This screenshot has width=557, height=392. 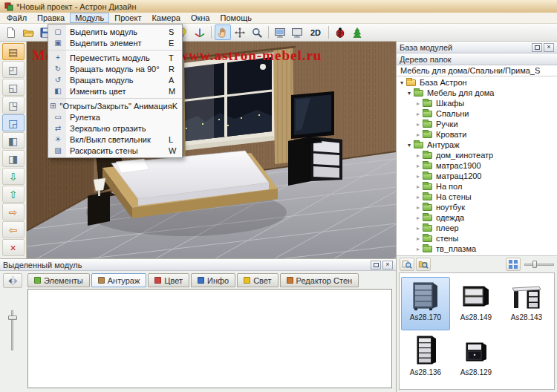 What do you see at coordinates (477, 249) in the screenshot?
I see `tree-item: ▸ тв_плазма` at bounding box center [477, 249].